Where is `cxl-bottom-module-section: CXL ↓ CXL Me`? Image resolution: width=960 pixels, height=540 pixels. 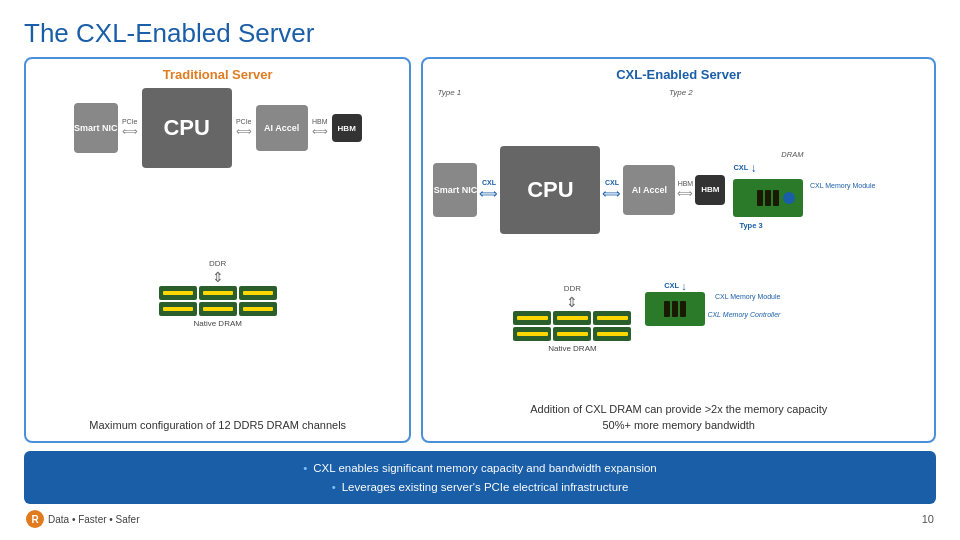
cxl-bottom-module-section: CXL ↓ CXL Me is located at coordinates (675, 303).